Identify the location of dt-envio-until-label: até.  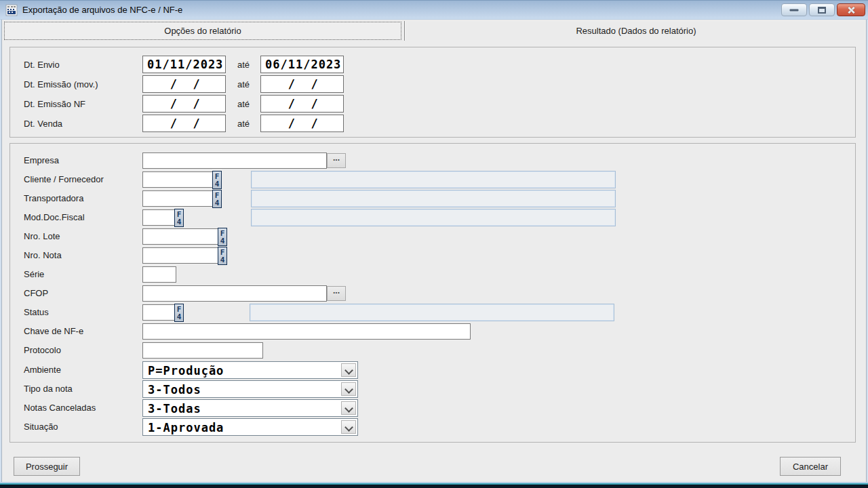
(243, 65).